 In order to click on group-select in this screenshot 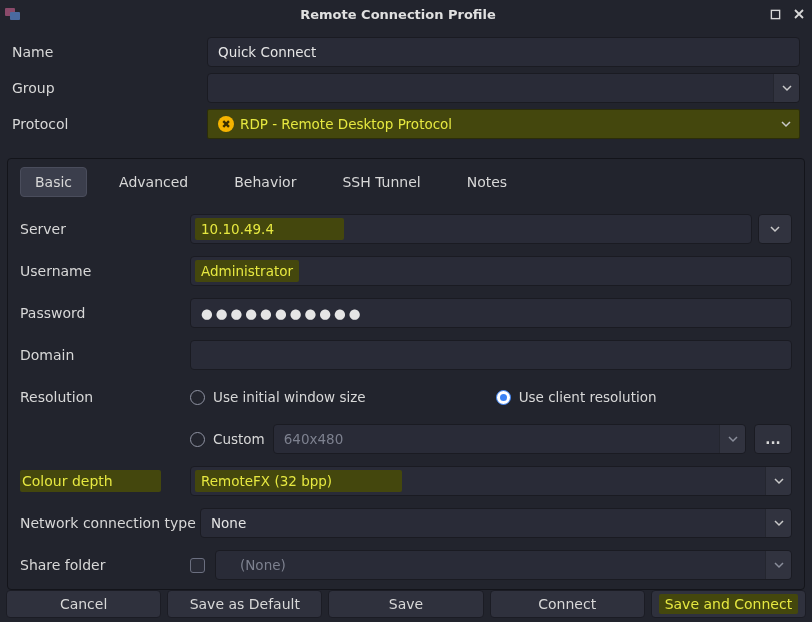, I will do `click(504, 88)`.